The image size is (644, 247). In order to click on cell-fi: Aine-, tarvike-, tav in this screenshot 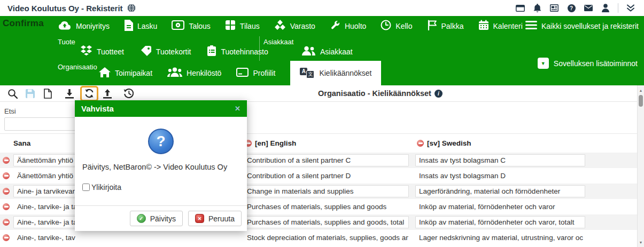, I will do `click(126, 238)`.